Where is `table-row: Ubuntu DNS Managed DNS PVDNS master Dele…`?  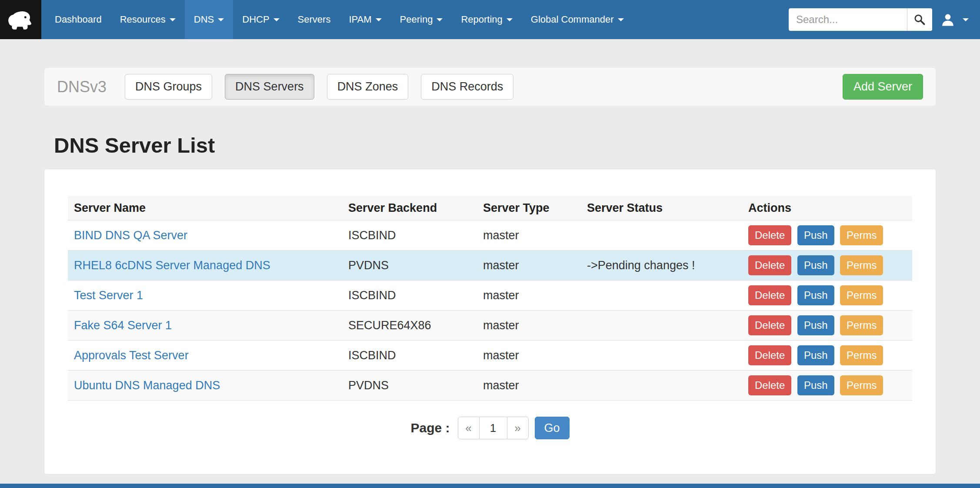
table-row: Ubuntu DNS Managed DNS PVDNS master Dele… is located at coordinates (490, 385).